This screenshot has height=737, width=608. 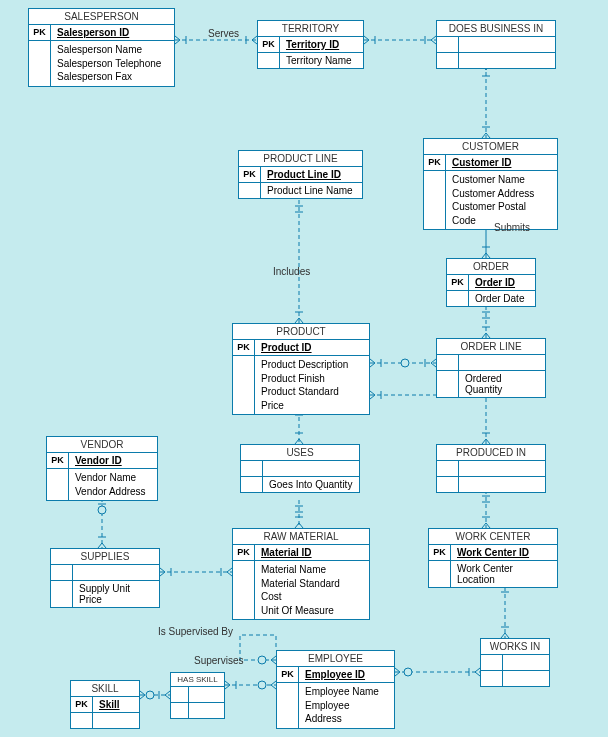 What do you see at coordinates (300, 159) in the screenshot?
I see `entity-title: PRODUCT LINE` at bounding box center [300, 159].